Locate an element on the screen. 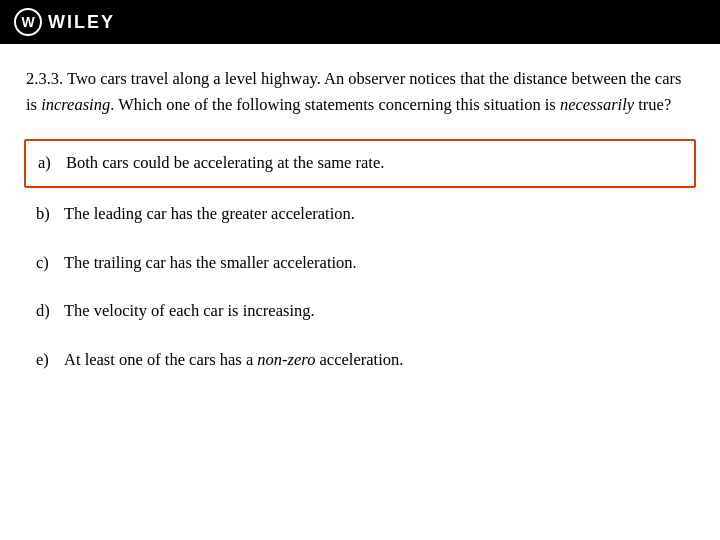 The image size is (720, 540). wiley-w-letter: W is located at coordinates (28, 22).